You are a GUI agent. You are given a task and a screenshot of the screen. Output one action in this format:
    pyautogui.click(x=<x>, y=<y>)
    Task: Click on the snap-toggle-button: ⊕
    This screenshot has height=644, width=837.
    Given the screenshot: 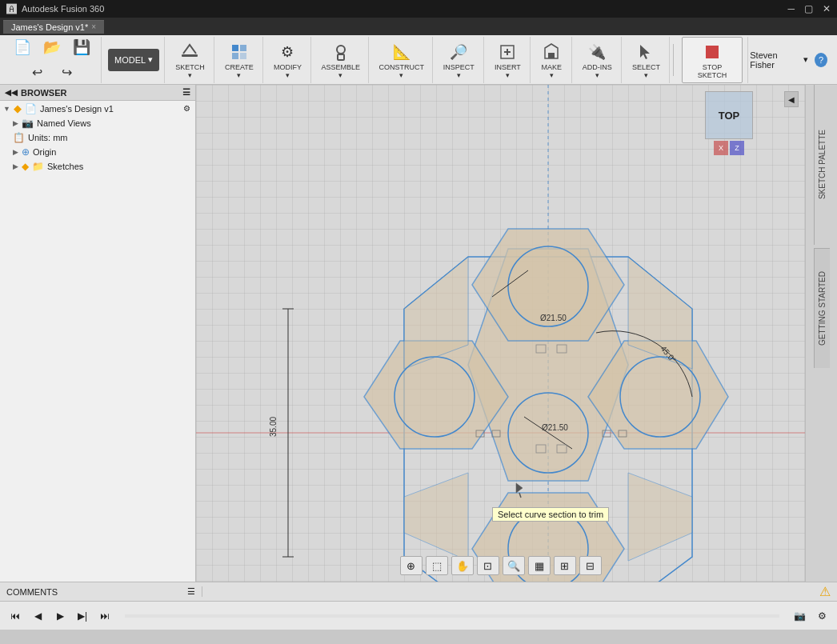 What is the action you would take?
    pyautogui.click(x=411, y=566)
    